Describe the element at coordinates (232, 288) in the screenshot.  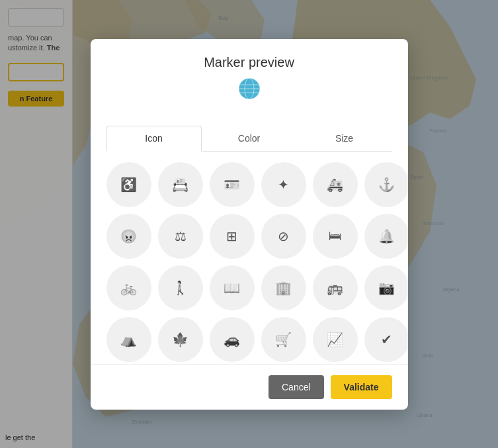
I see `book-icon: 📖` at that location.